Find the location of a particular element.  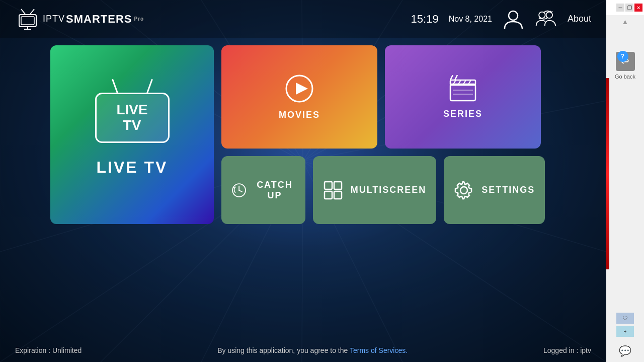

date-display: Nov 8, 2021 is located at coordinates (470, 19).